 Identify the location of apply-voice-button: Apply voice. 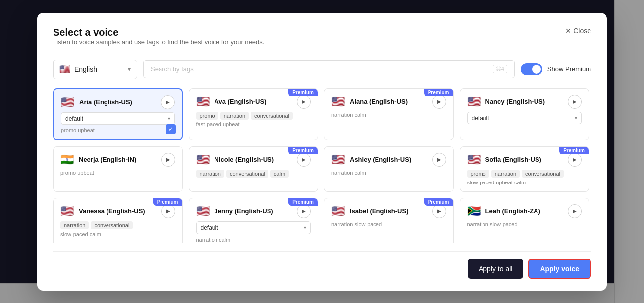
(560, 269).